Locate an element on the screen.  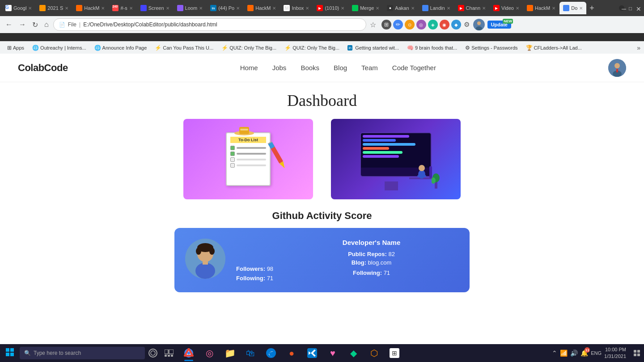
time-display: 10:00 PM 1/31/2021 is located at coordinates (615, 353).